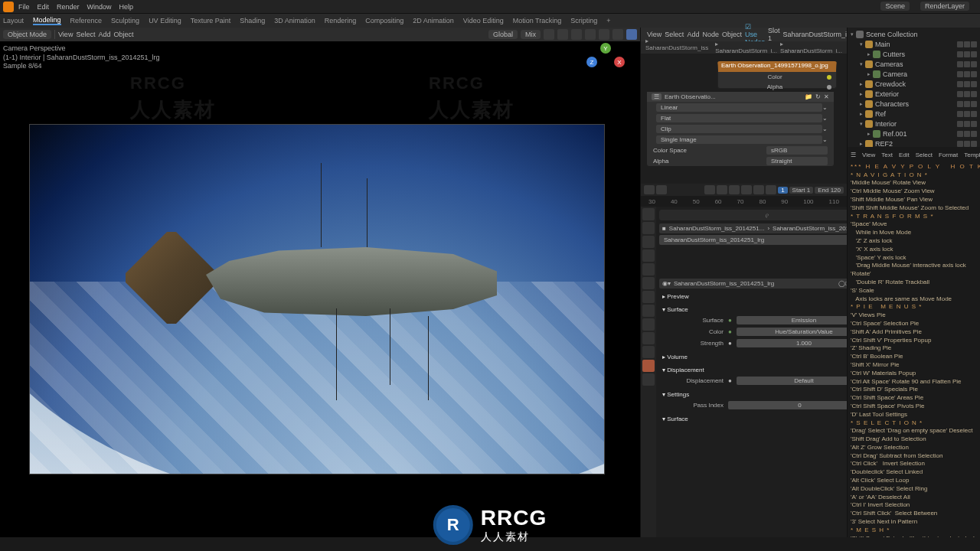 The width and height of the screenshot is (980, 551). I want to click on tab-motiontracking: Motion Tracking, so click(537, 21).